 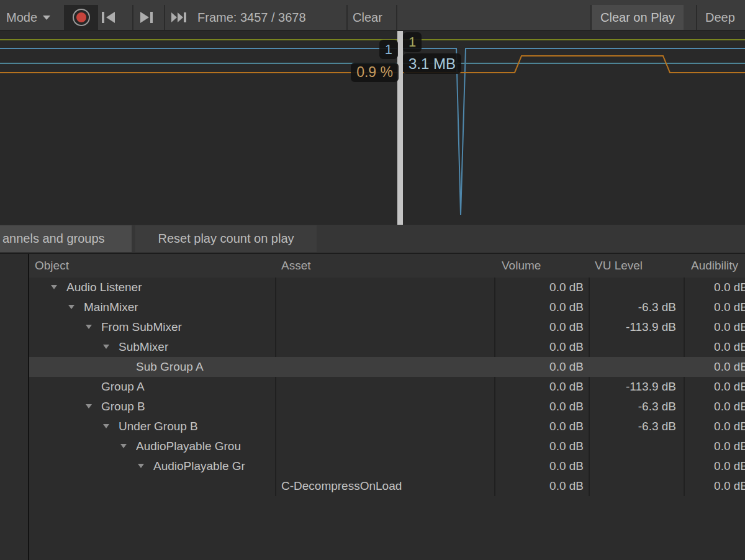 I want to click on skip-to-first-button, so click(x=109, y=17).